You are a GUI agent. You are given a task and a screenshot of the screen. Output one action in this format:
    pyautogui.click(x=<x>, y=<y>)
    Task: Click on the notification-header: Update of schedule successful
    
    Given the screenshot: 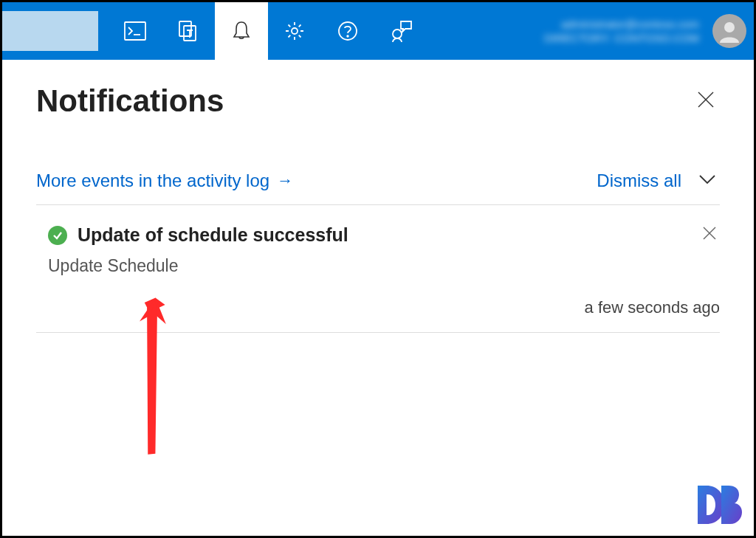 What is the action you would take?
    pyautogui.click(x=378, y=235)
    